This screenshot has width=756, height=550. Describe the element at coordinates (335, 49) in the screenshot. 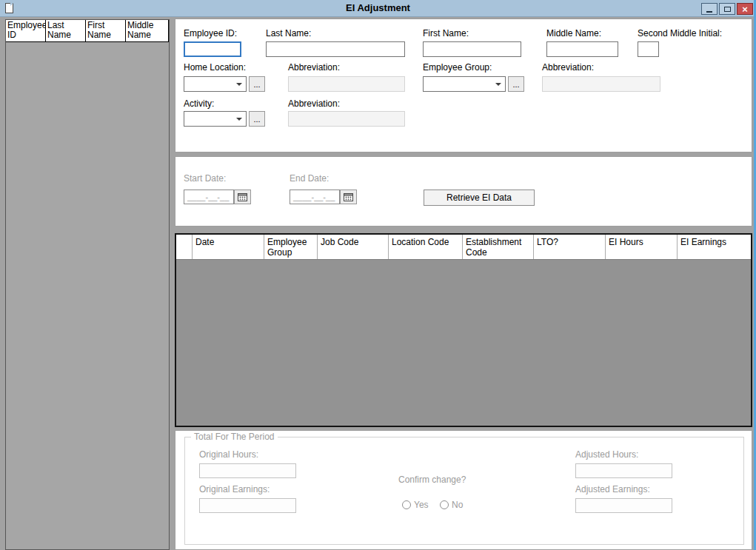

I see `last-name-input` at that location.